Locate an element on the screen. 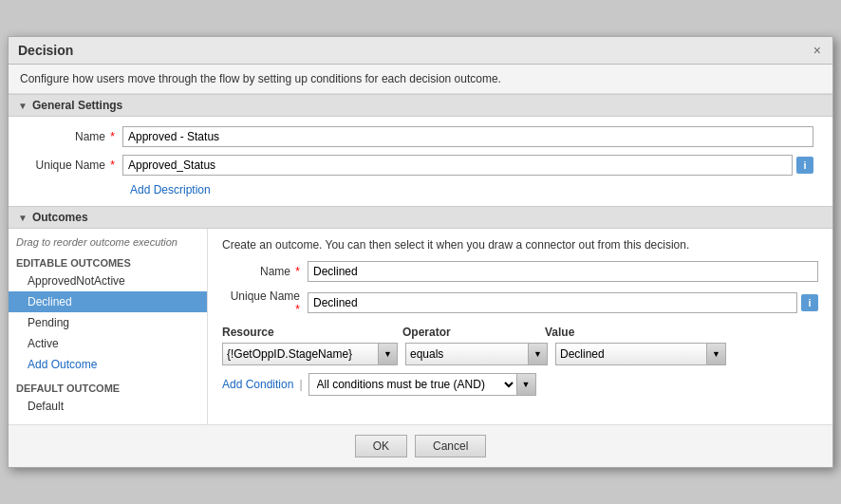 The height and width of the screenshot is (504, 841). value-col-header: Value is located at coordinates (560, 332).